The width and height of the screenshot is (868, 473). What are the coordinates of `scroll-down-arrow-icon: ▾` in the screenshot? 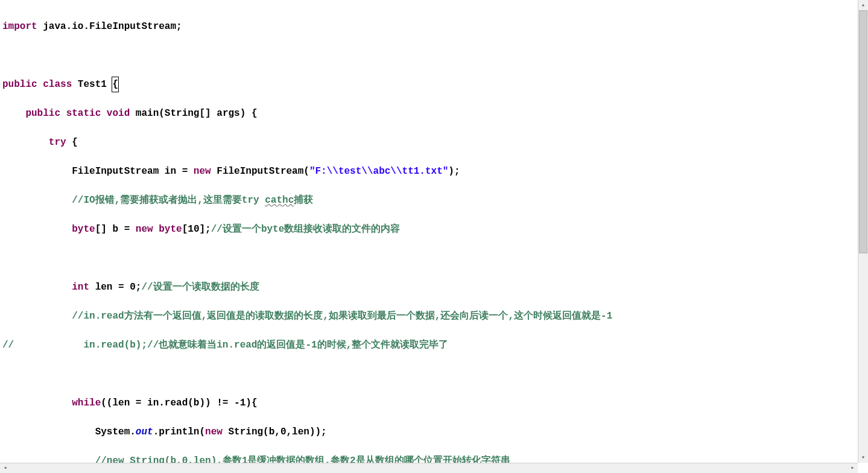 It's located at (863, 457).